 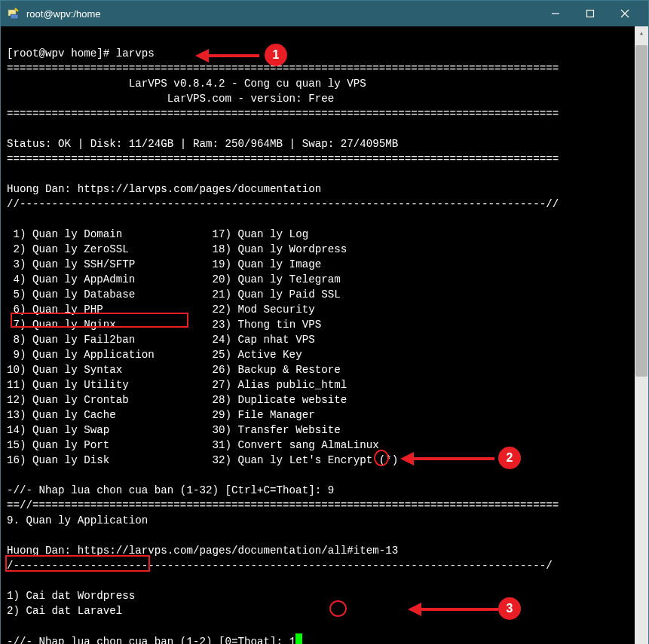 What do you see at coordinates (295, 445) in the screenshot?
I see `menu-item: 31) Convert sang AlmaLinux` at bounding box center [295, 445].